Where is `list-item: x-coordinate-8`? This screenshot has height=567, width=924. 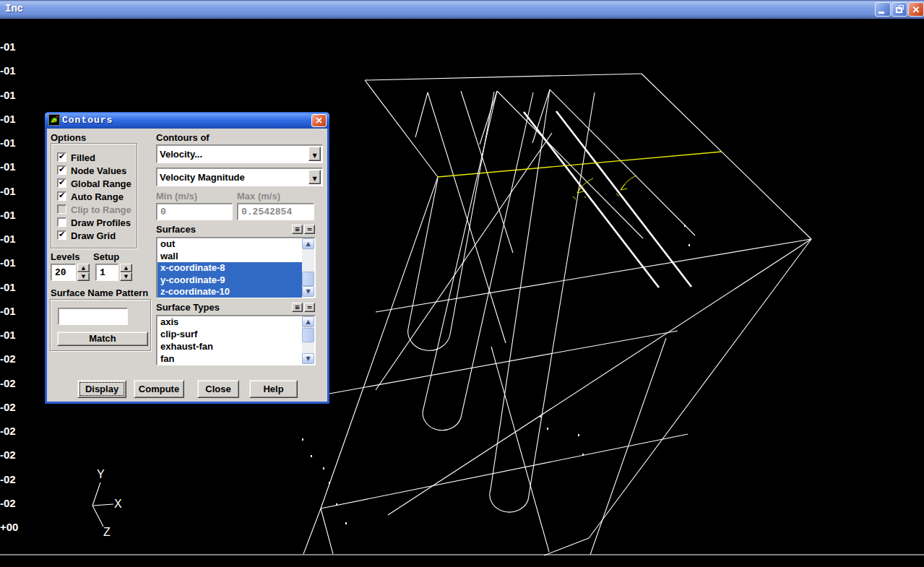
list-item: x-coordinate-8 is located at coordinates (230, 269).